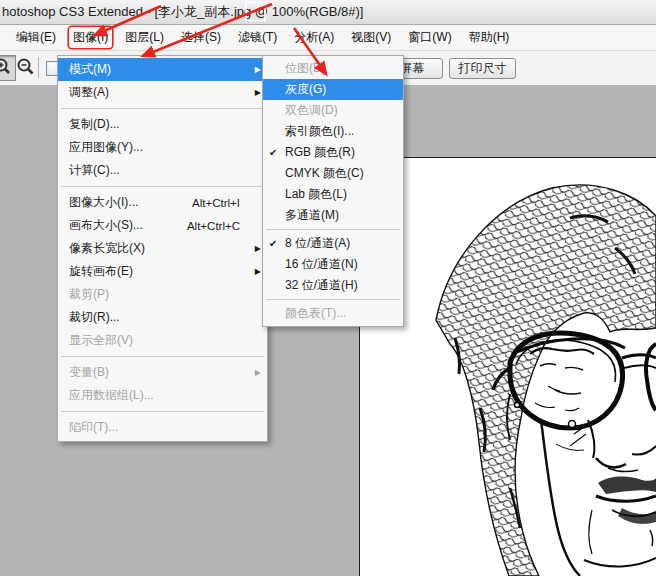  Describe the element at coordinates (36, 38) in the screenshot. I see `menubar-item-edit: 编辑(E)` at that location.